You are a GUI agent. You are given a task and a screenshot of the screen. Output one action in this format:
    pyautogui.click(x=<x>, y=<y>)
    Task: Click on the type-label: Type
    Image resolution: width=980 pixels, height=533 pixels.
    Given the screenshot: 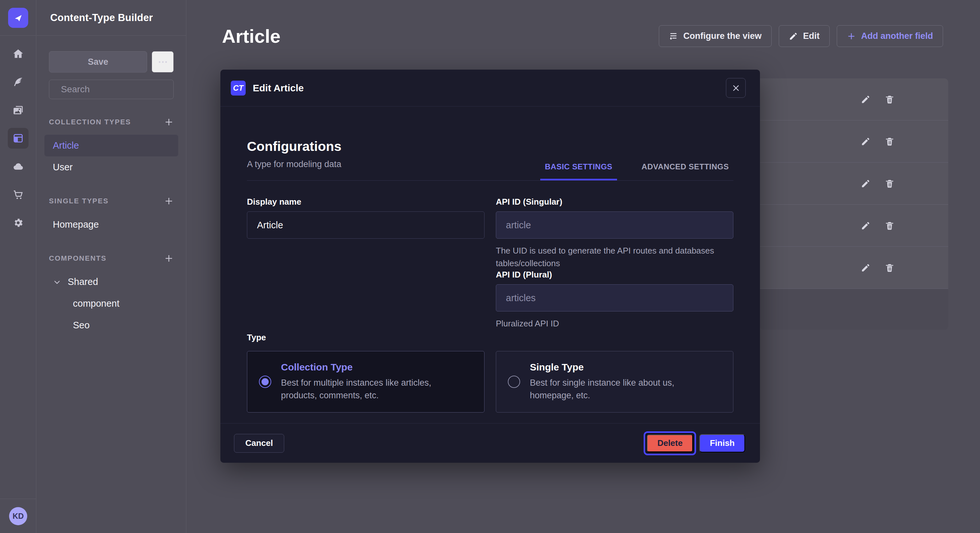 What is the action you would take?
    pyautogui.click(x=490, y=338)
    